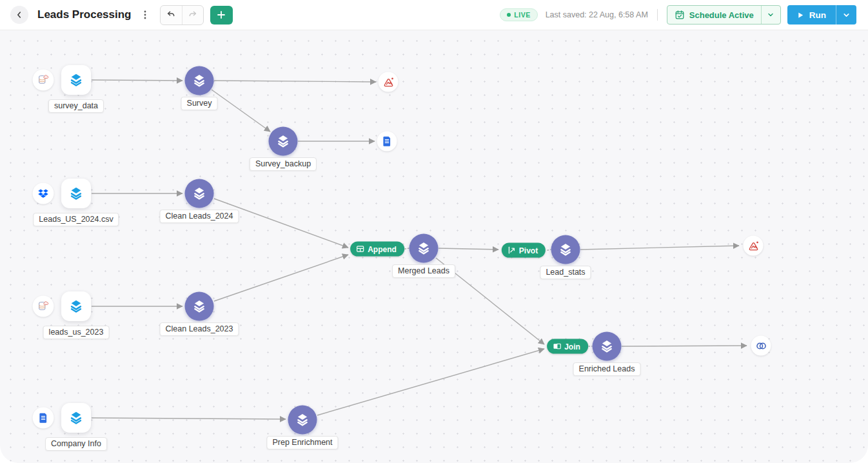 This screenshot has height=463, width=868. What do you see at coordinates (522, 15) in the screenshot?
I see `live-badge-text: LIVE` at bounding box center [522, 15].